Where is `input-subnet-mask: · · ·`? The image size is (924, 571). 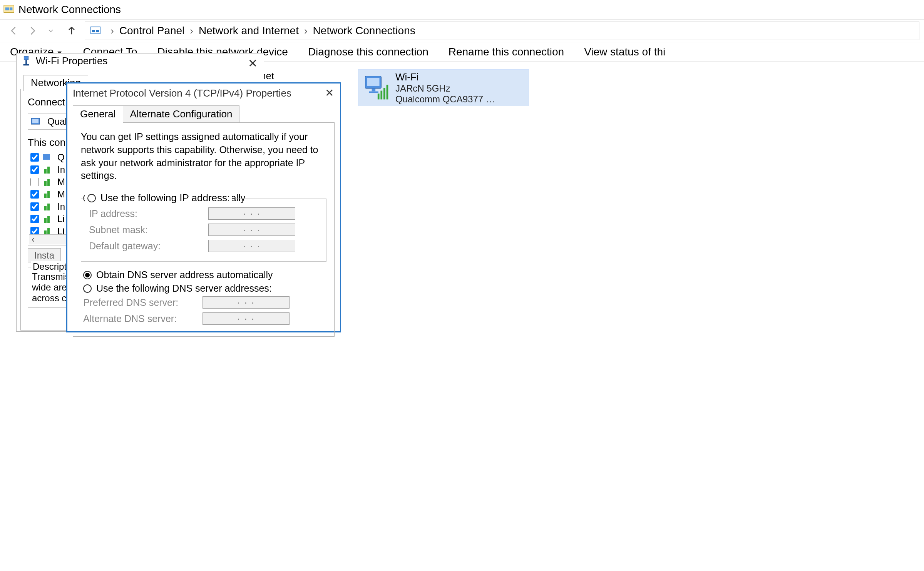
input-subnet-mask: · · · is located at coordinates (252, 230).